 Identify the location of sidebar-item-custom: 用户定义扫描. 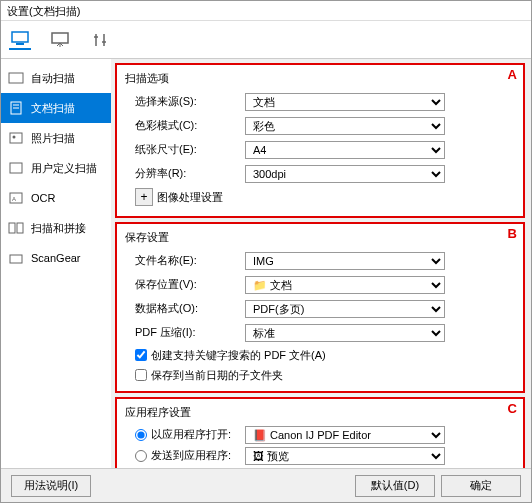
(56, 168).